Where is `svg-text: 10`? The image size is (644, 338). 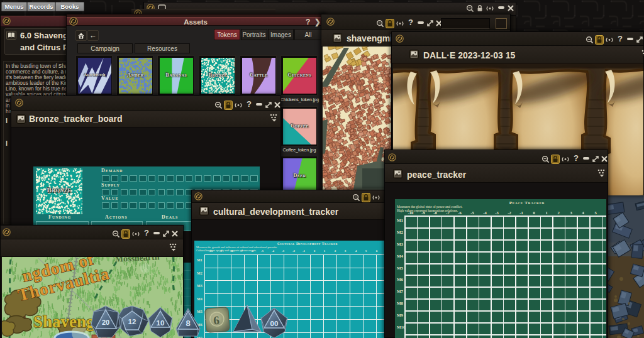
svg-text: 10 is located at coordinates (161, 323).